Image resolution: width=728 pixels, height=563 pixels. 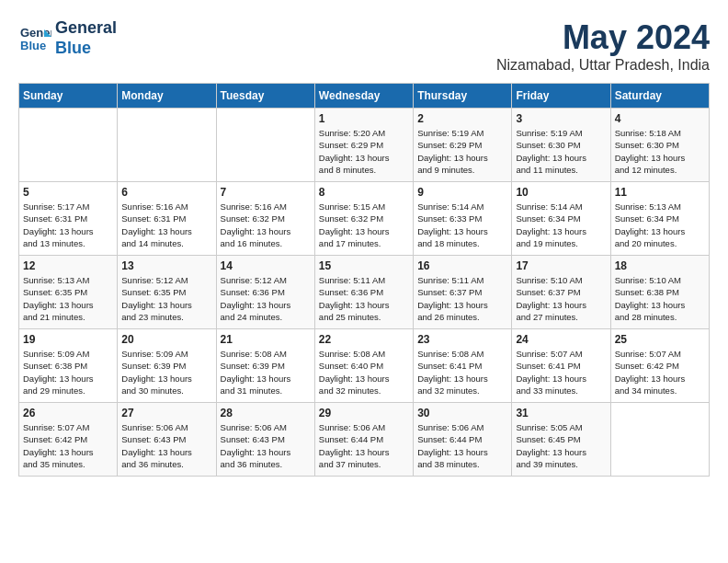 What do you see at coordinates (166, 224) in the screenshot?
I see `day-info: Sunrise: 5:16 AM Sunset: 6:31 PM Dayligh…` at bounding box center [166, 224].